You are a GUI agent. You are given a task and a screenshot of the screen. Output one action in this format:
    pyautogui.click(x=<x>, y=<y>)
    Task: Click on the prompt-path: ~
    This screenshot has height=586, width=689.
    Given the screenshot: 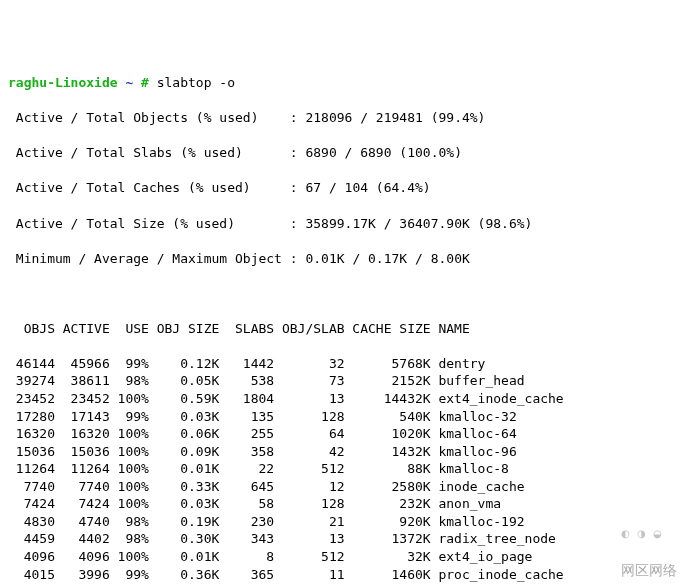 What is the action you would take?
    pyautogui.click(x=129, y=82)
    